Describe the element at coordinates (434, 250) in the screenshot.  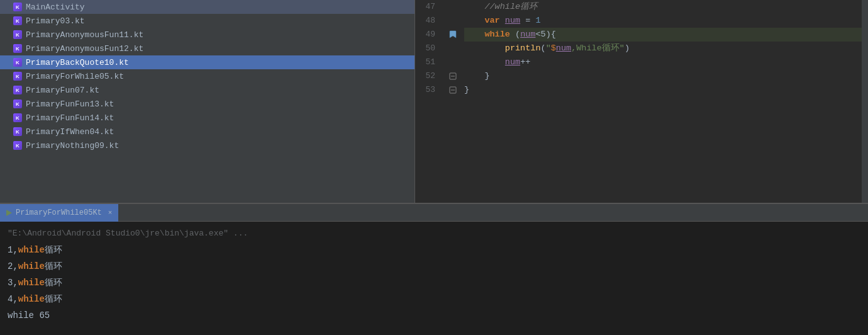
I see `output-line-0: 1,while循环` at that location.